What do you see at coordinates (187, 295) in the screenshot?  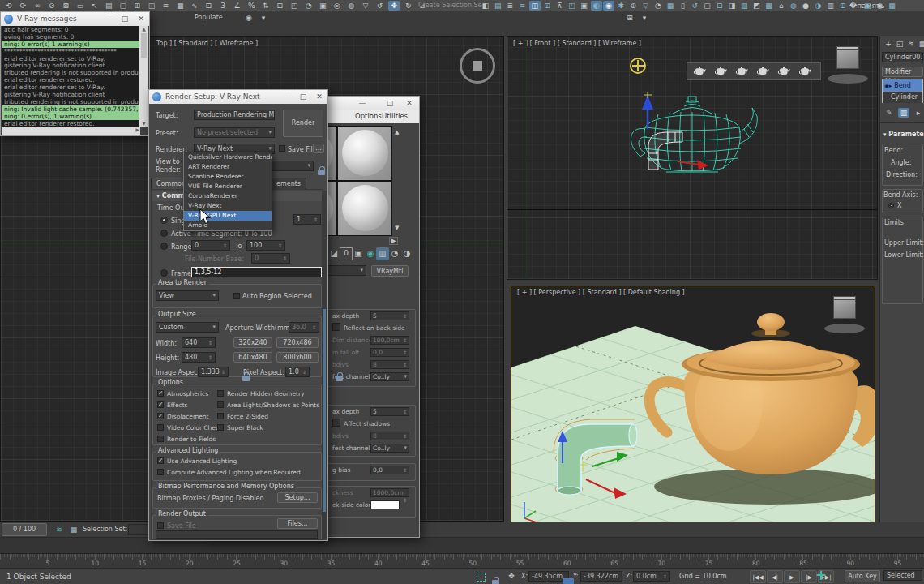 I see `area-to-render-dropdown: View` at bounding box center [187, 295].